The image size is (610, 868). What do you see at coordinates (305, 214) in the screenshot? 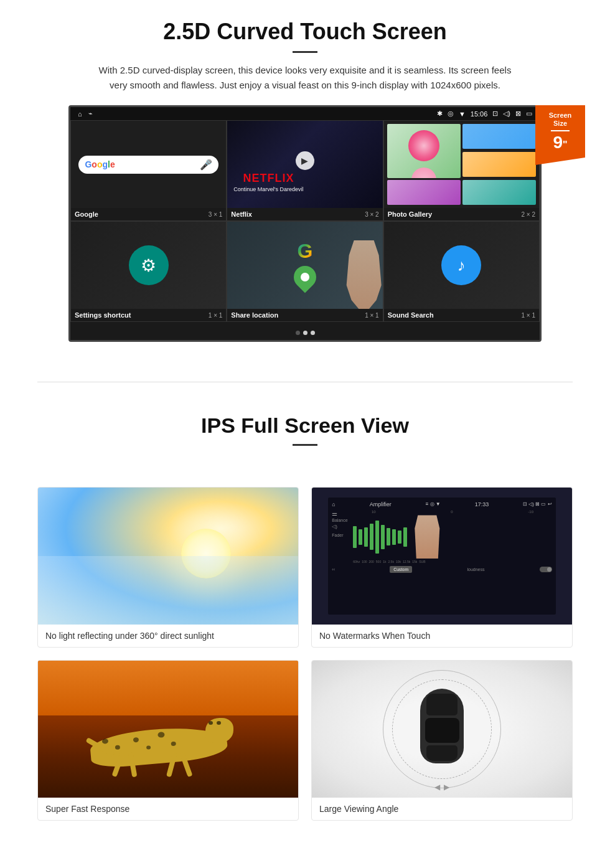
I see `netflix-label-row: Netflix 3 × 2` at bounding box center [305, 214].